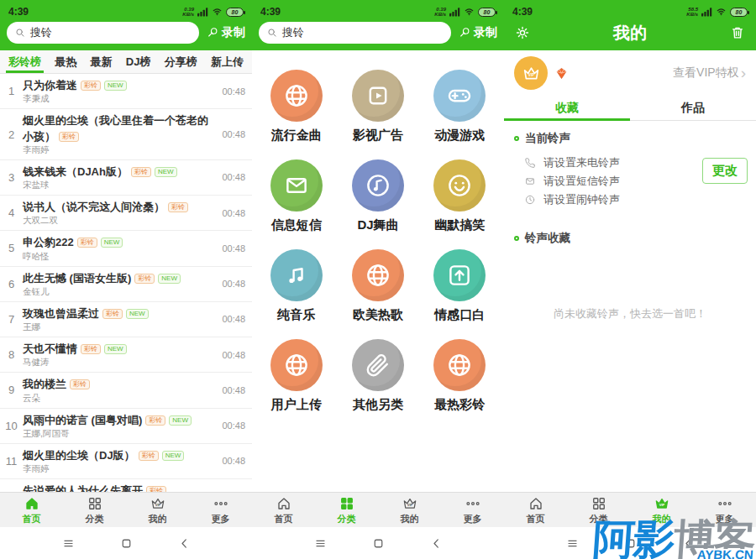 The image size is (756, 559). Describe the element at coordinates (739, 12) in the screenshot. I see `battery-icon: 80` at that location.